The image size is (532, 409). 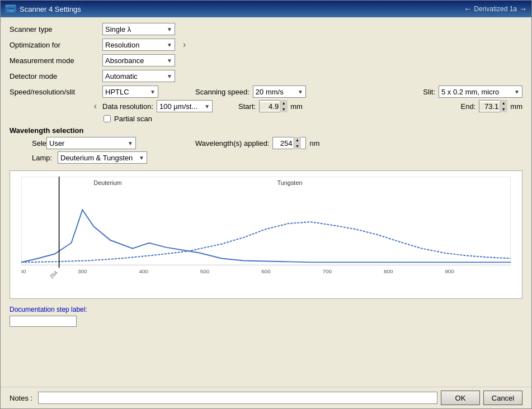 I want to click on back-chevron: ‹, so click(x=54, y=106).